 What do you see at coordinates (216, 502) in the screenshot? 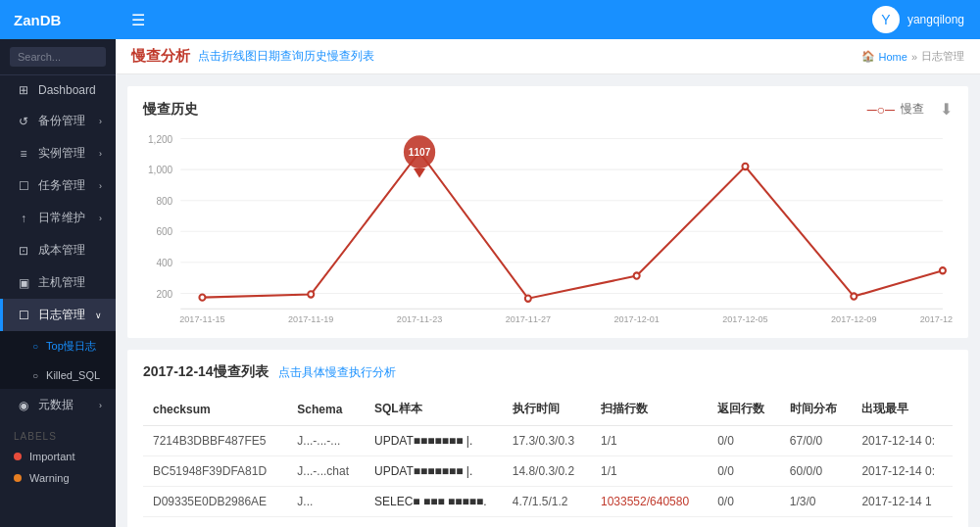
I see `cell-checksum: D09335E0DB2986AE` at bounding box center [216, 502].